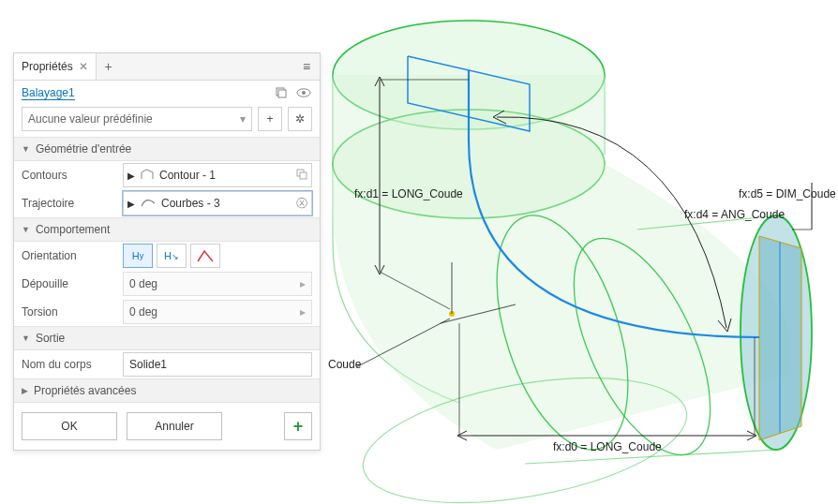 The width and height of the screenshot is (838, 504). I want to click on copy-selection-icon, so click(302, 176).